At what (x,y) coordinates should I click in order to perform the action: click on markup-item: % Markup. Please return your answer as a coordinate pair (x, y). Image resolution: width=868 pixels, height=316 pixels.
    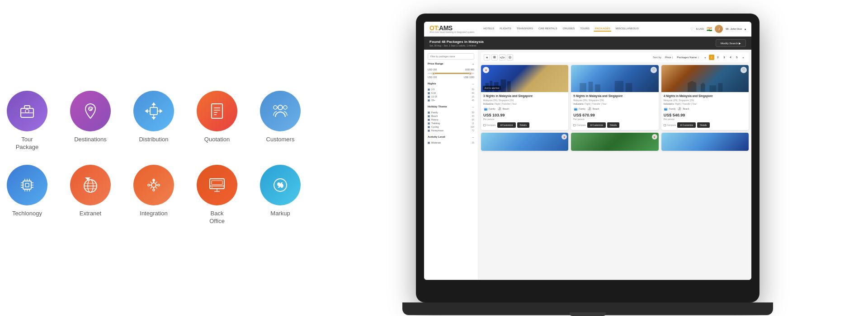
    Looking at the image, I should click on (280, 195).